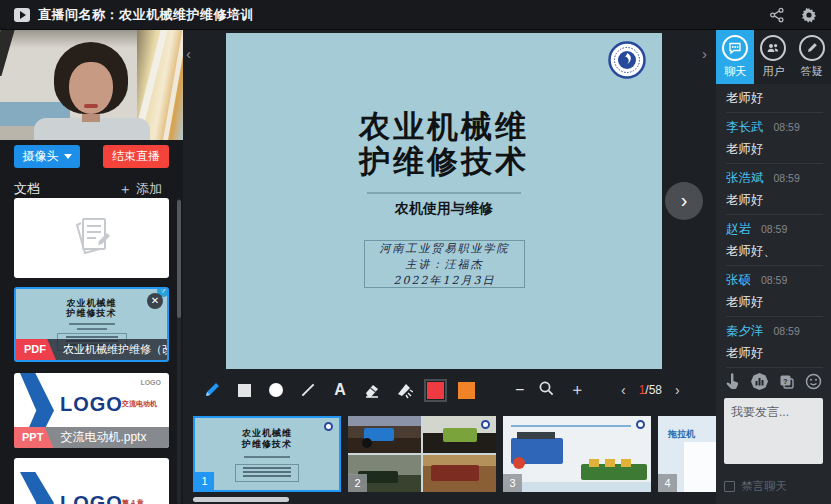 Image resolution: width=831 pixels, height=504 pixels. Describe the element at coordinates (92, 238) in the screenshot. I see `doc-card-whiteboard` at that location.